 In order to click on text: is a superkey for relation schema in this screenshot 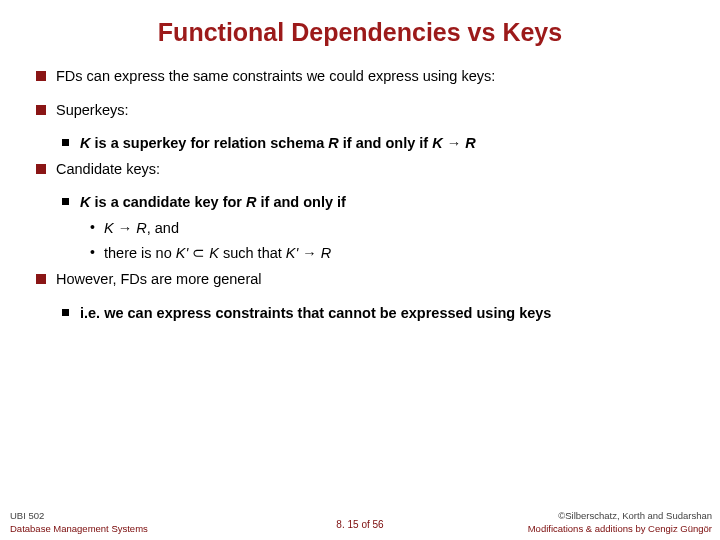, I will do `click(209, 143)`.